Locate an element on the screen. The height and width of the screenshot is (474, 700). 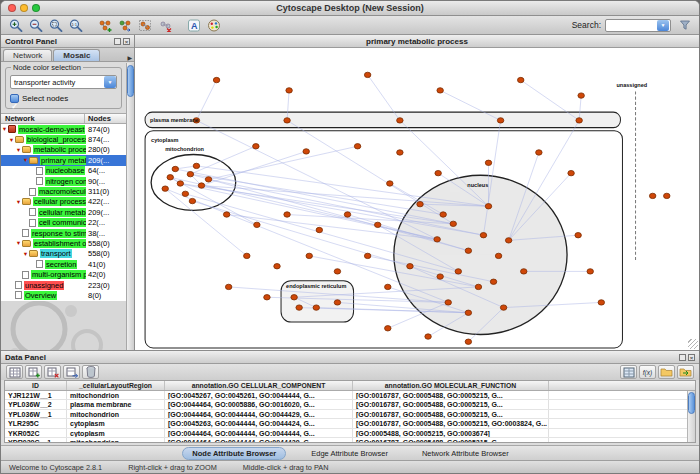
window-titlebar: Cytoscape Desktop (New Session) is located at coordinates (350, 8).